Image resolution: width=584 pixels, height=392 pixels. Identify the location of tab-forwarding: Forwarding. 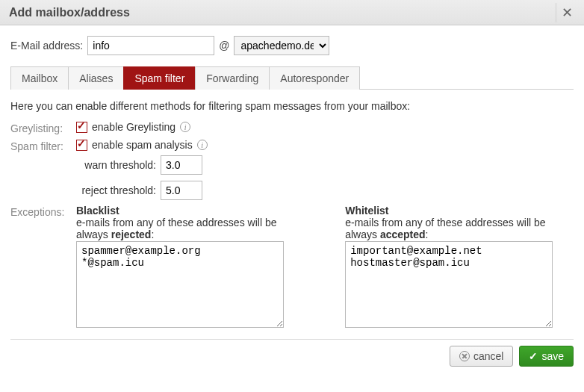
(232, 78).